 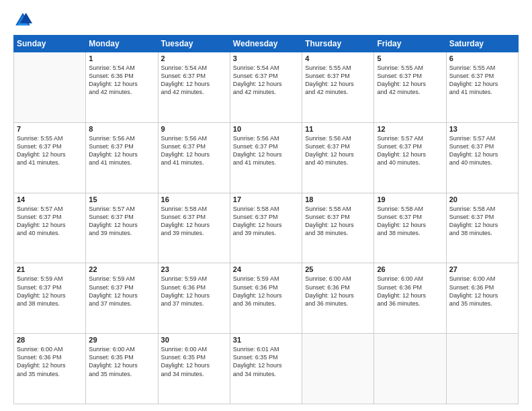 What do you see at coordinates (482, 298) in the screenshot?
I see `day-cell: 27Sunrise: 6:00 AMSunset: 6:36 PMDayligh…` at bounding box center [482, 298].